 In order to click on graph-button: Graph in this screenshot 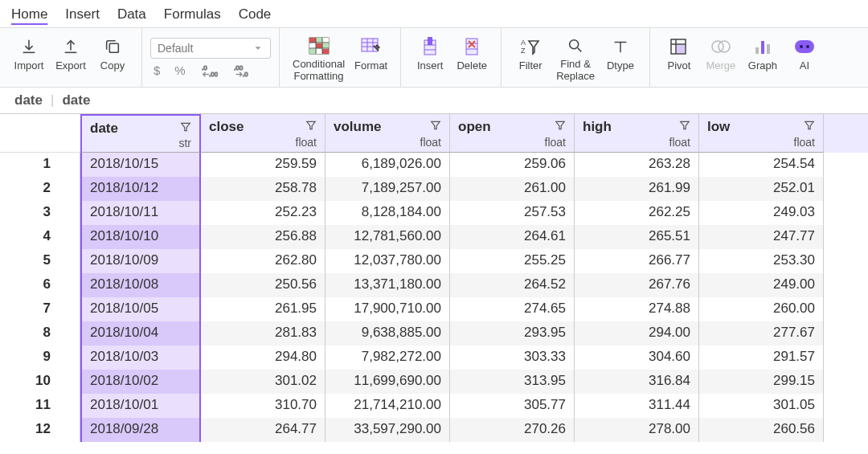, I will do `click(763, 58)`.